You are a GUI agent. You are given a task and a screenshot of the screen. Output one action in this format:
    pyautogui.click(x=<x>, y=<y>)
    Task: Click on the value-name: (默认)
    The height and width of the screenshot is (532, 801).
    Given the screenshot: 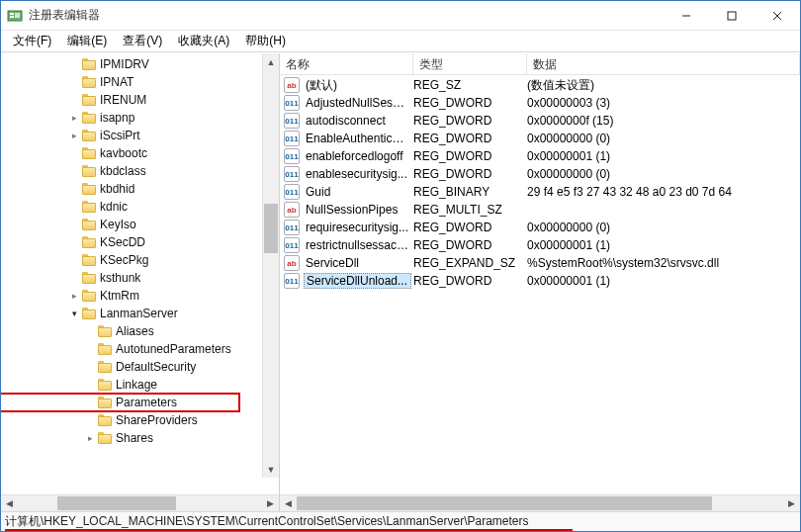 What is the action you would take?
    pyautogui.click(x=358, y=85)
    